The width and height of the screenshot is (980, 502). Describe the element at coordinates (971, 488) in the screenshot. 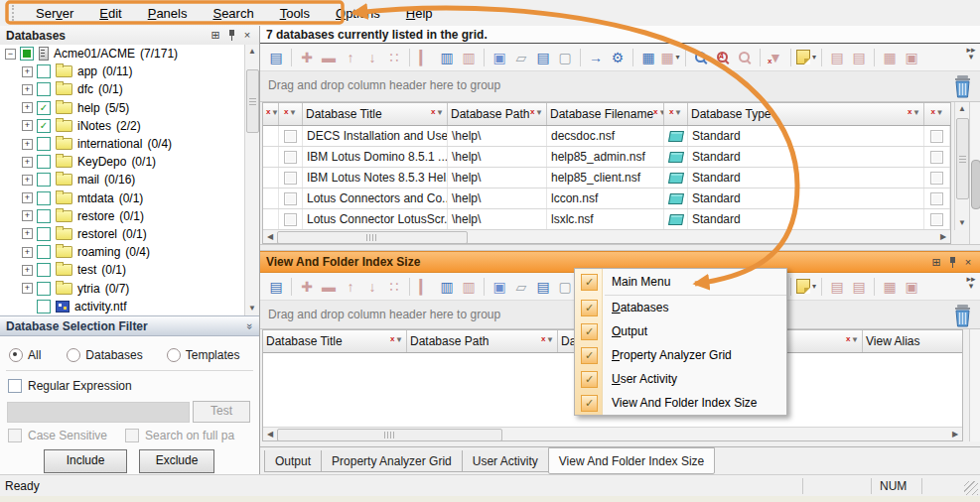

I see `resize-grip` at that location.